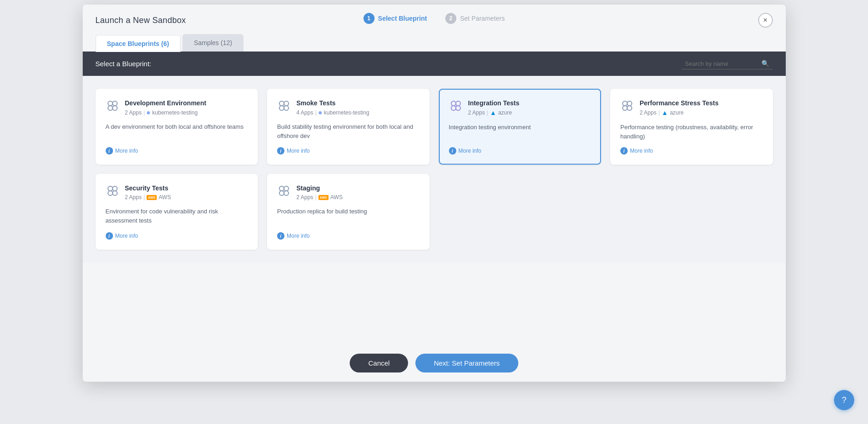 The image size is (868, 424). I want to click on card-4-header: Performance Stress Tests 2 Apps | ▲ azur…, so click(692, 108).